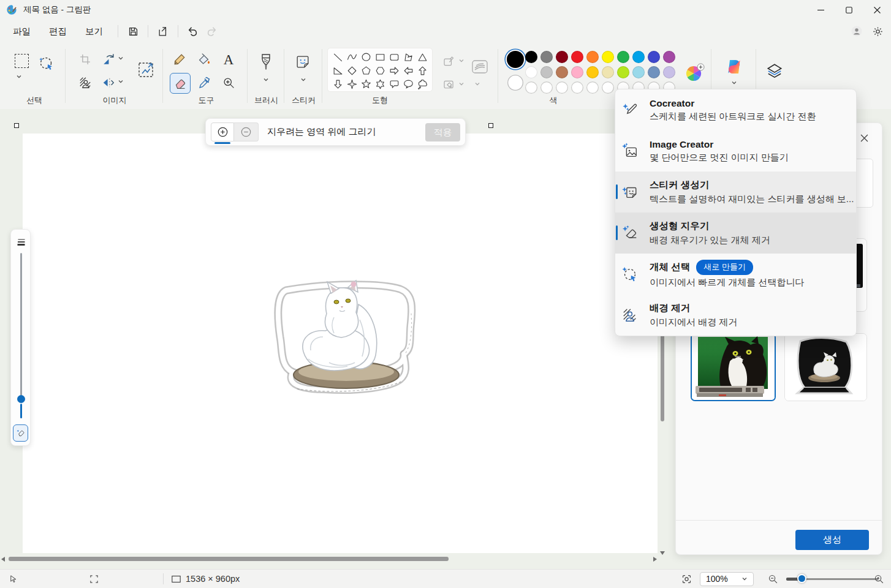  What do you see at coordinates (423, 57) in the screenshot?
I see `shape-triangle-icon` at bounding box center [423, 57].